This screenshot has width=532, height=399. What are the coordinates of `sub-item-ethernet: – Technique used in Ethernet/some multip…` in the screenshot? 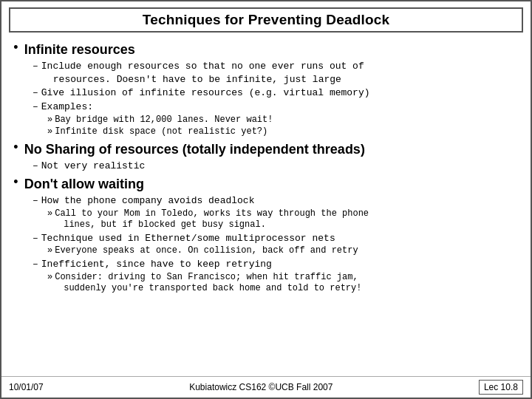 It's located at (276, 239).